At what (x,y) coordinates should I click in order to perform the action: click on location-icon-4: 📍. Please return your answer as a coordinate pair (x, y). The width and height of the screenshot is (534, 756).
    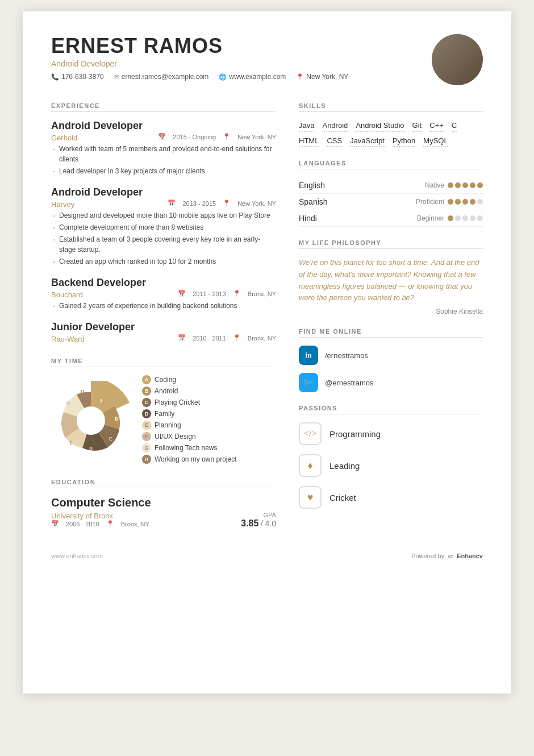
    Looking at the image, I should click on (237, 338).